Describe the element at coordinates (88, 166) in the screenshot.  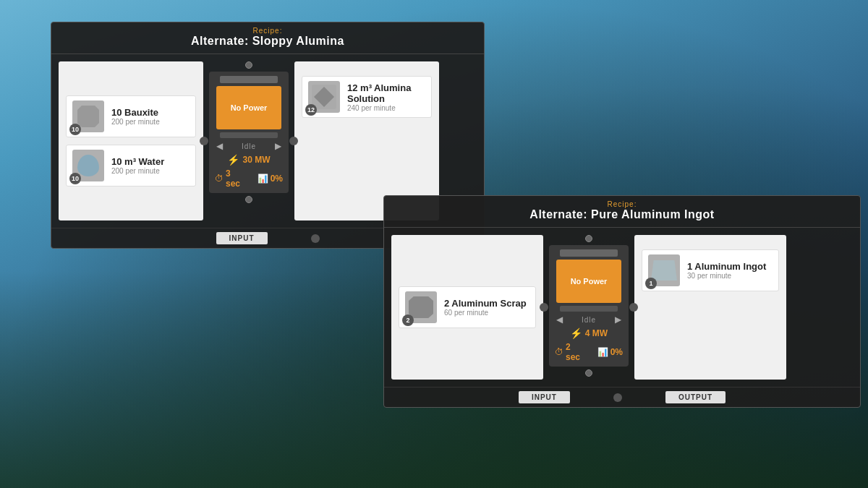
I see `water-icon: 10` at that location.